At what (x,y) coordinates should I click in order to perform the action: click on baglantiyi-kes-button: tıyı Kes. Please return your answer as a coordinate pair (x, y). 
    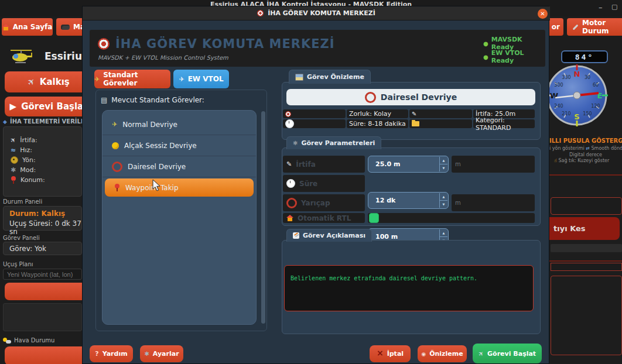
    Looking at the image, I should click on (585, 228).